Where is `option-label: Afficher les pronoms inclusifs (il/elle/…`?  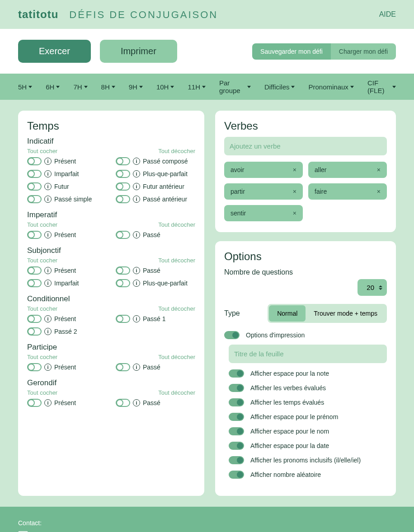 option-label: Afficher les pronoms inclusifs (il/elle/… is located at coordinates (306, 460).